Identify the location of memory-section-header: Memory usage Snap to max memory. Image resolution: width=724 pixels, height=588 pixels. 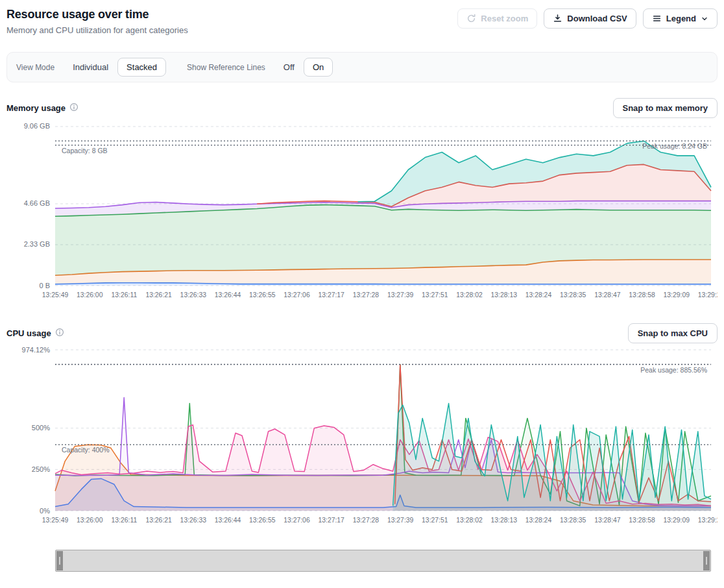
(362, 108).